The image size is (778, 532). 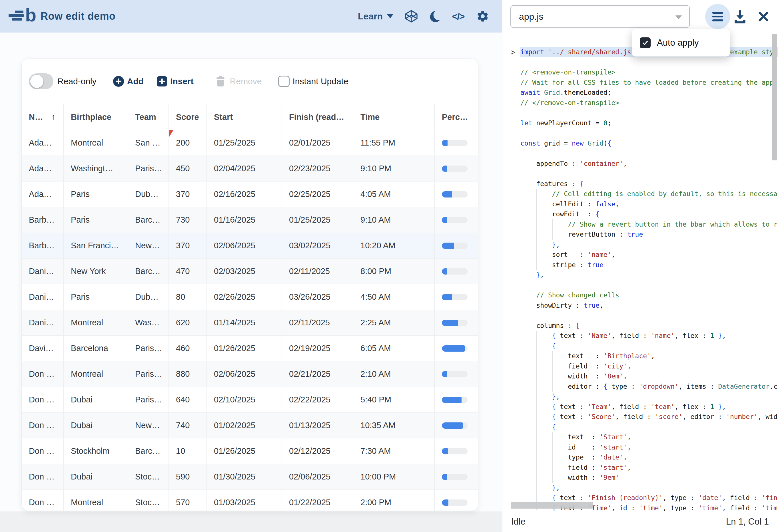 I want to click on column-header-percent: Perc…, so click(x=457, y=117).